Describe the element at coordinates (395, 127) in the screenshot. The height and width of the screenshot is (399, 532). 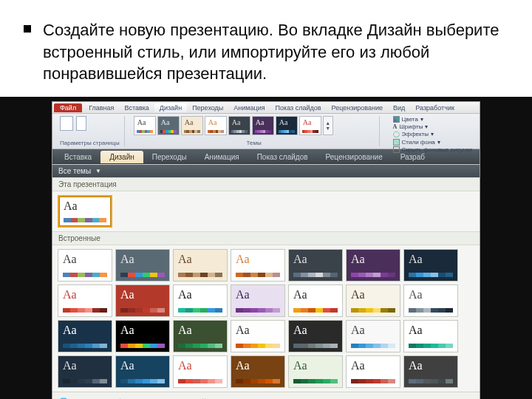
I see `fonts-icon: A` at that location.